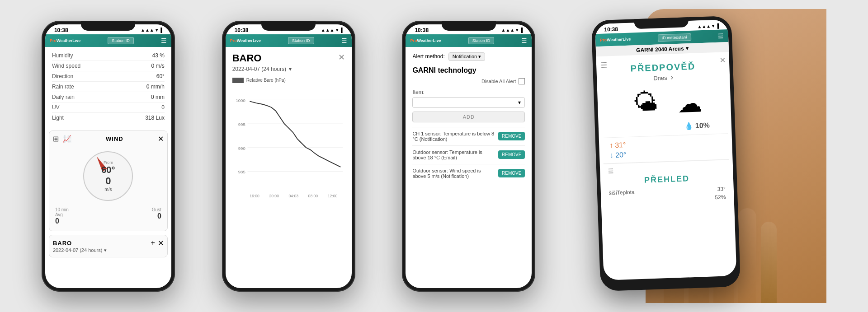  What do you see at coordinates (108, 87) in the screenshot?
I see `weather-row-rainrate: Rain rate 0 mm/h` at bounding box center [108, 87].